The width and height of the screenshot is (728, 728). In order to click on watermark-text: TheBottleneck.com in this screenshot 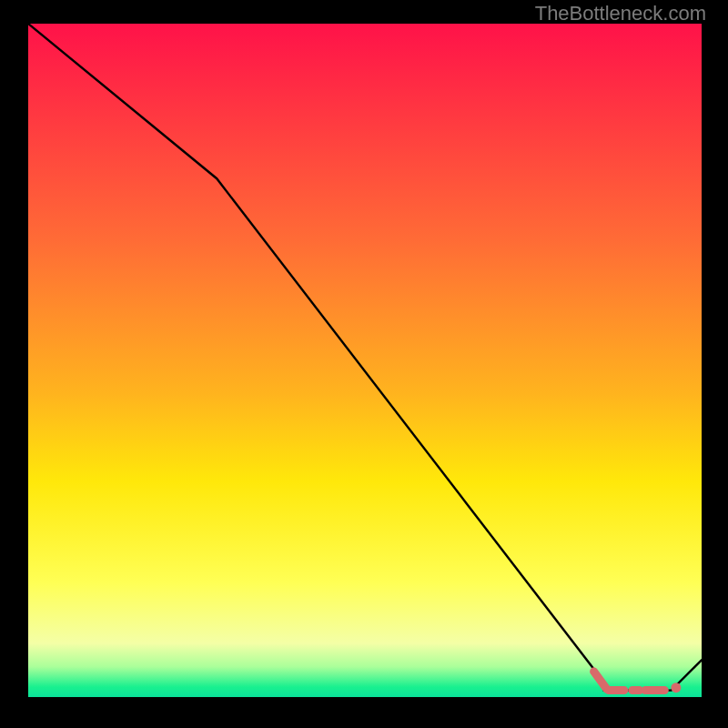, I will do `click(621, 14)`.